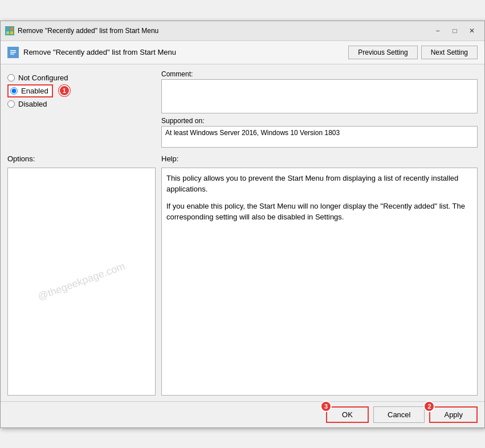  Describe the element at coordinates (243, 31) in the screenshot. I see `title-bar: Remove "Recently added" list from Start …` at that location.